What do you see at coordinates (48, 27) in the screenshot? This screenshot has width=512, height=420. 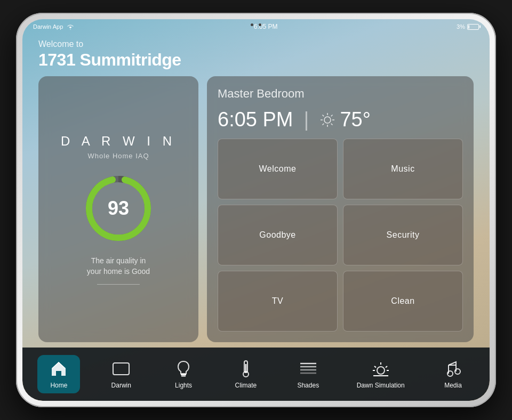 I see `app-name-label: Darwin App` at bounding box center [48, 27].